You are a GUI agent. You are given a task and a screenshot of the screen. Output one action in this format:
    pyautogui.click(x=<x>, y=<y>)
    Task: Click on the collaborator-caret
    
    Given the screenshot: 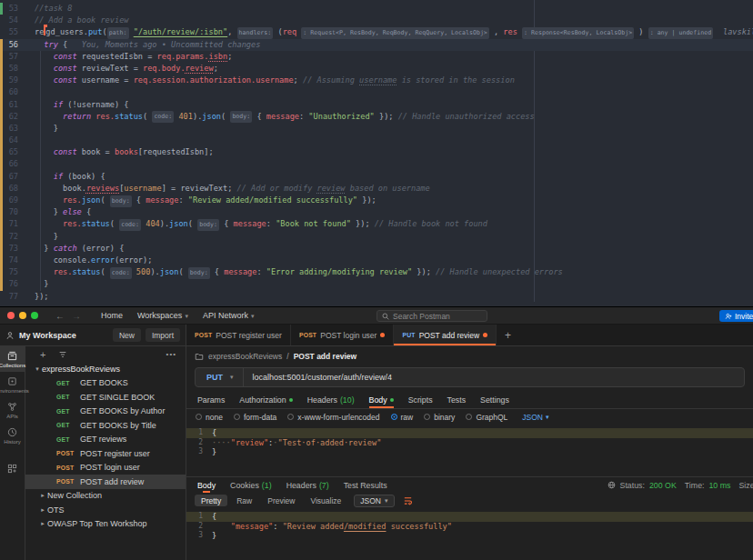 What is the action you would take?
    pyautogui.click(x=45, y=31)
    